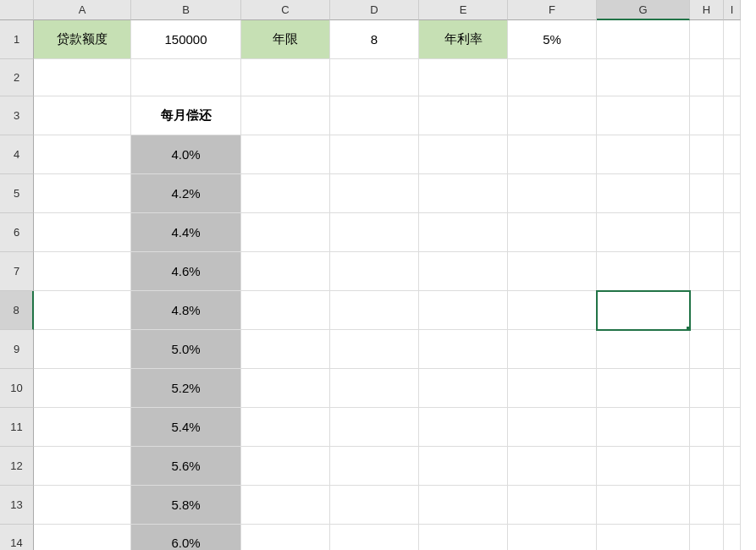 This screenshot has width=756, height=550. Describe the element at coordinates (17, 349) in the screenshot. I see `row-header-9: 9` at that location.